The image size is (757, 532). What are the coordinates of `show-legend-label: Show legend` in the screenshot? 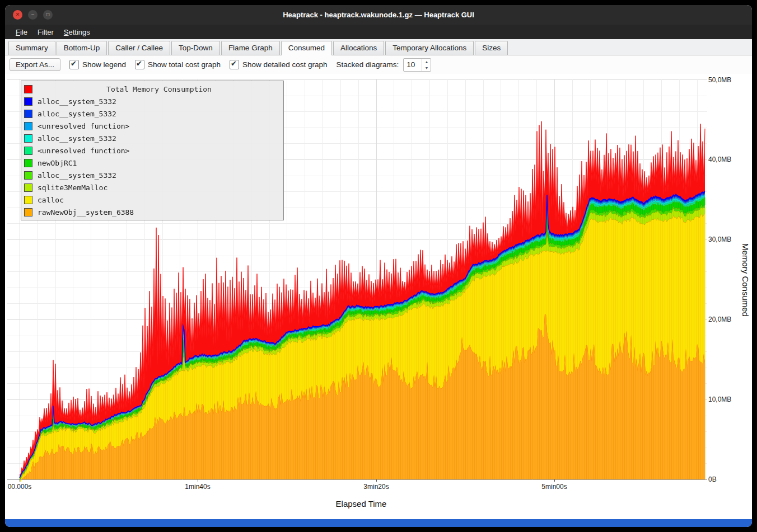 It's located at (104, 65).